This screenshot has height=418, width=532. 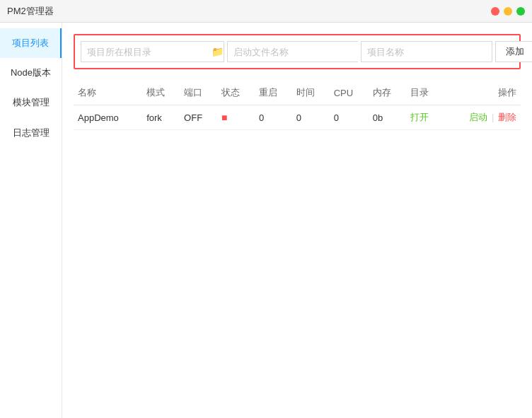 What do you see at coordinates (514, 52) in the screenshot?
I see `add-project-button: 添加` at bounding box center [514, 52].